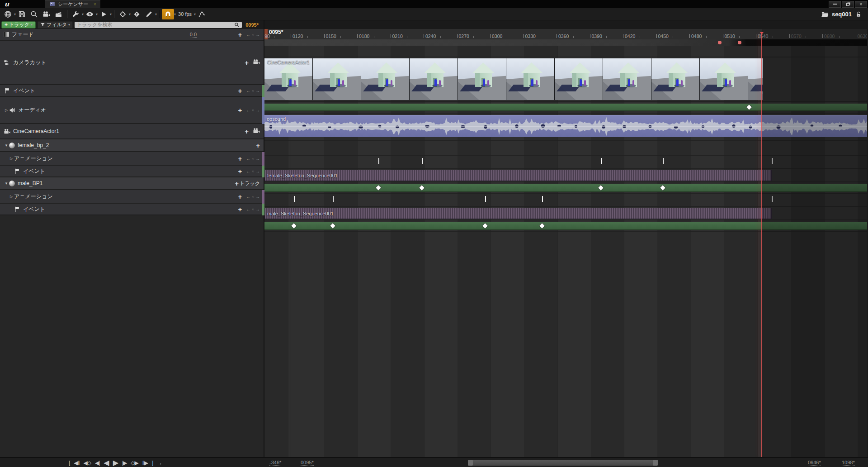 This screenshot has width=868, height=467. I want to click on track-value-field: 0.0, so click(193, 34).